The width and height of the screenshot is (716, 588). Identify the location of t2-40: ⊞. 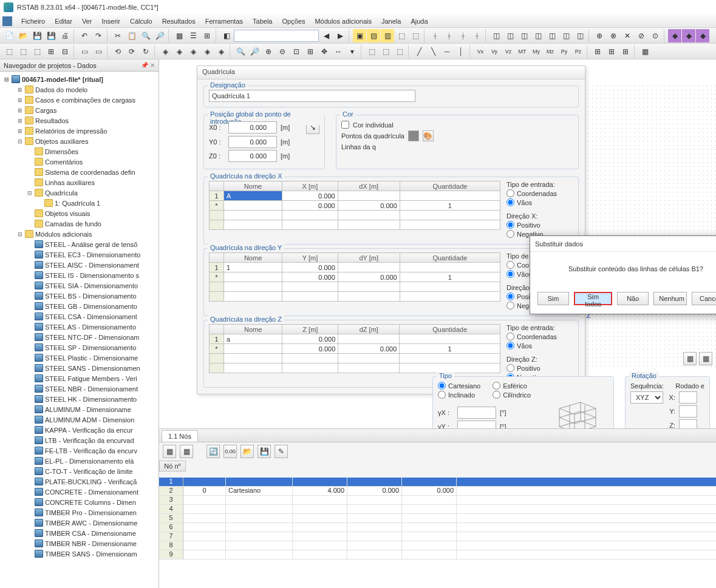
(598, 52).